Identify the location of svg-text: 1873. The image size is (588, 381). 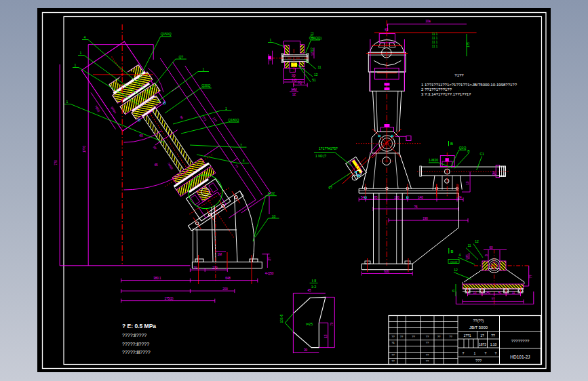
(483, 344).